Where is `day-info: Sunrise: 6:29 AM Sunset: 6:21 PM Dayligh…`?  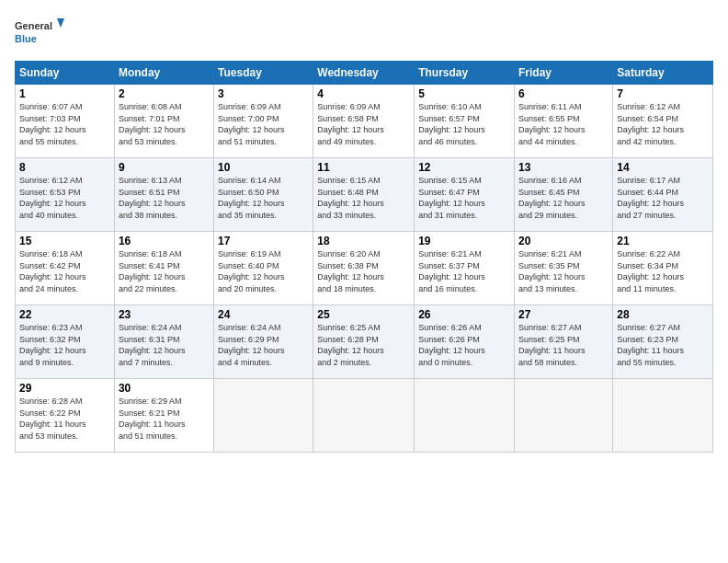
day-info: Sunrise: 6:29 AM Sunset: 6:21 PM Dayligh… is located at coordinates (164, 419).